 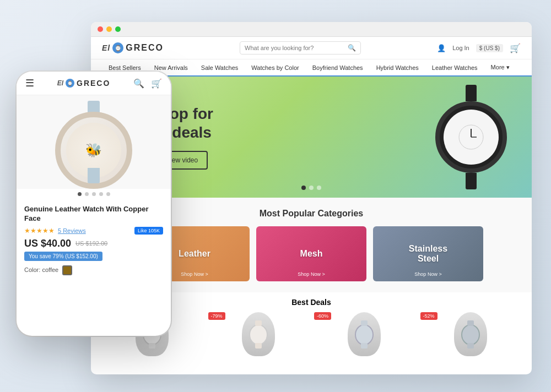 I want to click on logo-name-text: Greco, so click(x=144, y=48).